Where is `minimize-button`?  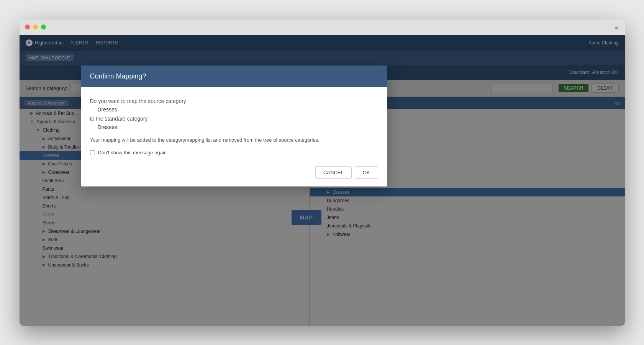 minimize-button is located at coordinates (35, 27).